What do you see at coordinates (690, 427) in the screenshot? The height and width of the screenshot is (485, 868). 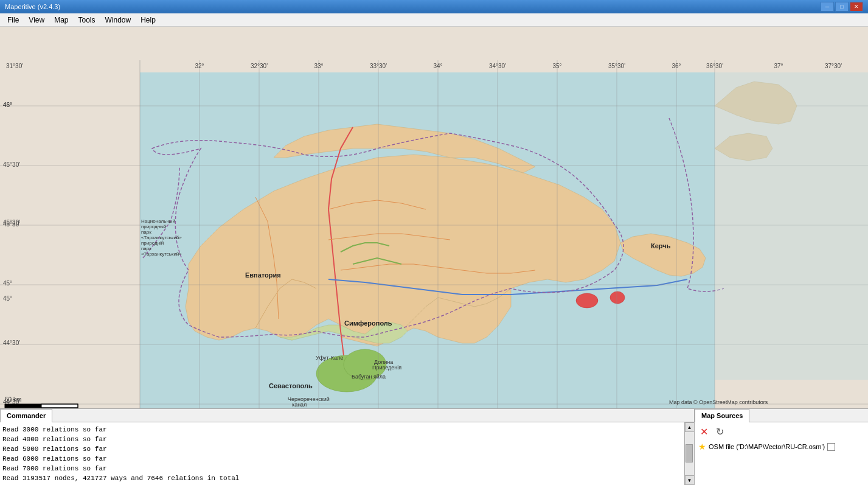 I see `scroll-up-button: ▲` at bounding box center [690, 427].